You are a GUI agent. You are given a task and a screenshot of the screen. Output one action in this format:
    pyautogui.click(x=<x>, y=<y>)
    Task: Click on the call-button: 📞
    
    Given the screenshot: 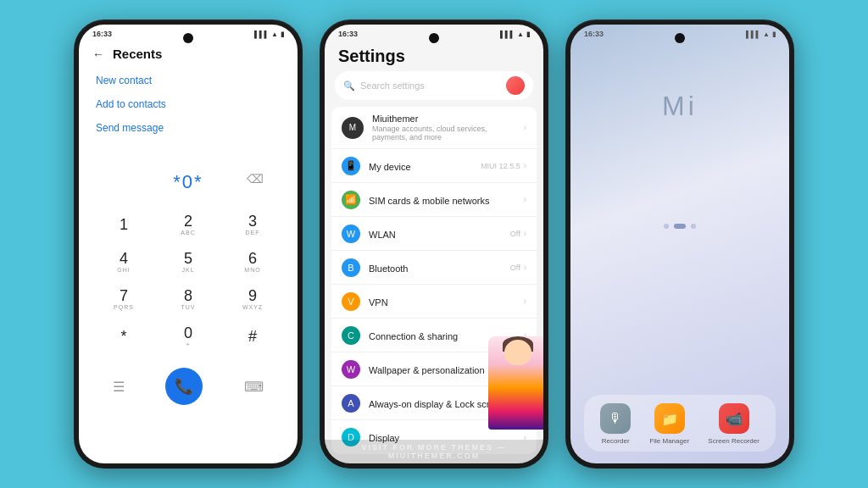 What is the action you would take?
    pyautogui.click(x=184, y=386)
    